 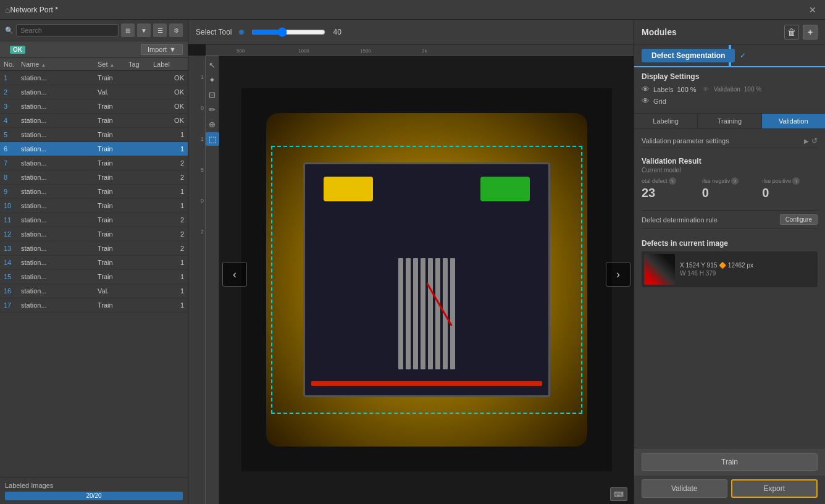 What do you see at coordinates (94, 106) in the screenshot?
I see `table-row: 3 station... Train OK` at bounding box center [94, 106].